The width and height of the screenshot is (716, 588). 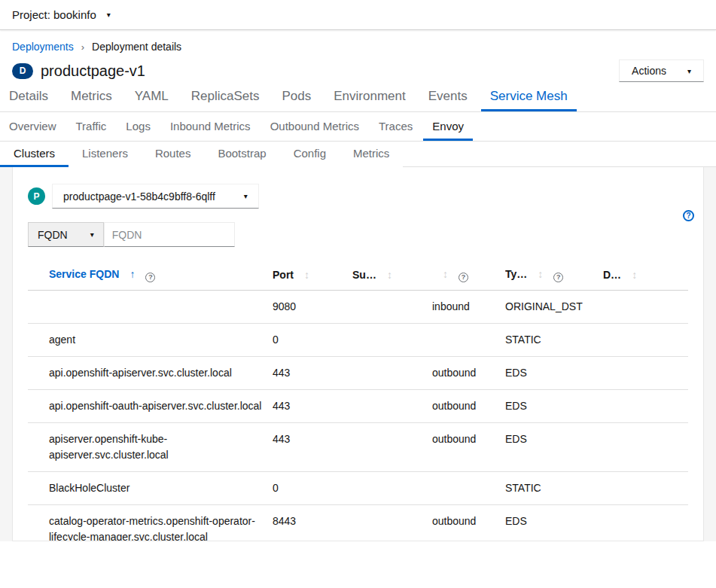 What do you see at coordinates (29, 96) in the screenshot?
I see `main-tab-details: Details` at bounding box center [29, 96].